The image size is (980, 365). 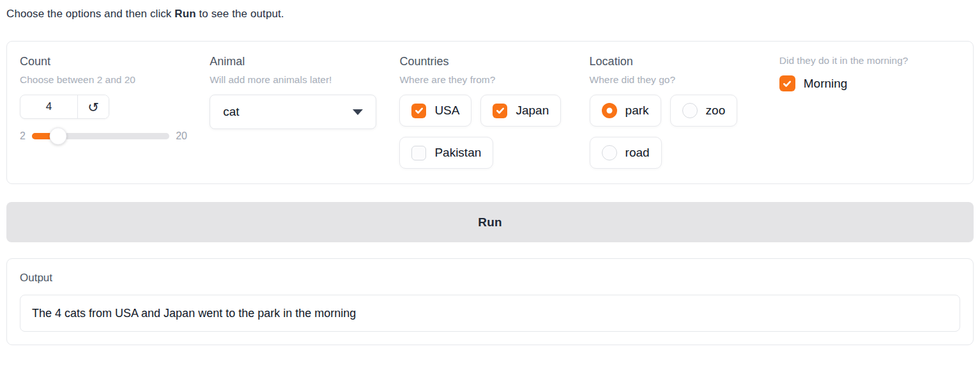 What do you see at coordinates (490, 313) in the screenshot?
I see `output-textbox: The 4 cats from USA and Japan went to th…` at bounding box center [490, 313].